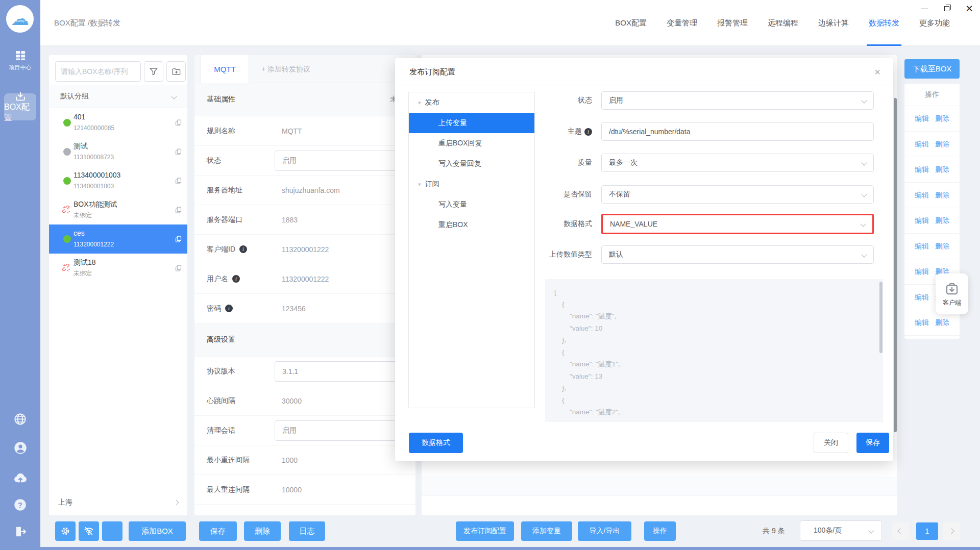 The height and width of the screenshot is (550, 980). Describe the element at coordinates (436, 443) in the screenshot. I see `data-format-button: 数据格式` at that location.